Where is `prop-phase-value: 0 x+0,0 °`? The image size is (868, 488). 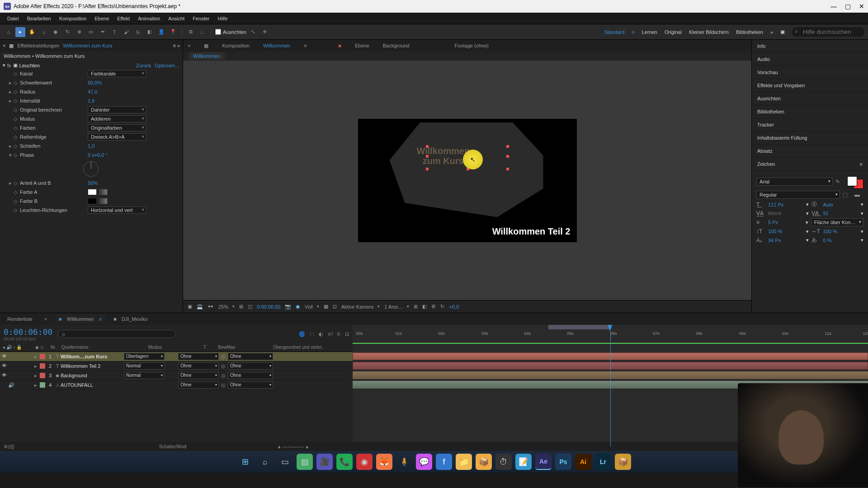
prop-phase-value: 0 x+0,0 ° is located at coordinates (98, 155).